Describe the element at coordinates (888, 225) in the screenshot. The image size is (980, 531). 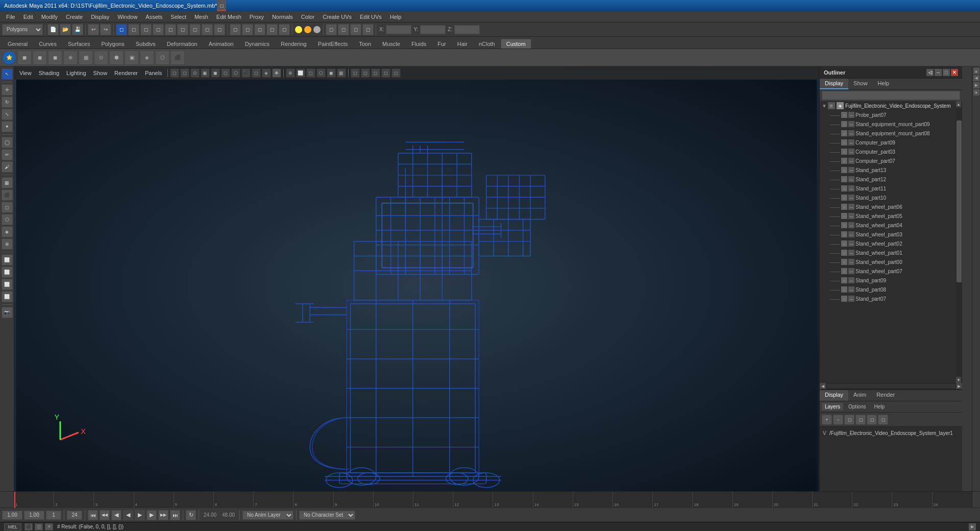
I see `tree-item-13: —— ○ — Stand_wheel_part04` at that location.